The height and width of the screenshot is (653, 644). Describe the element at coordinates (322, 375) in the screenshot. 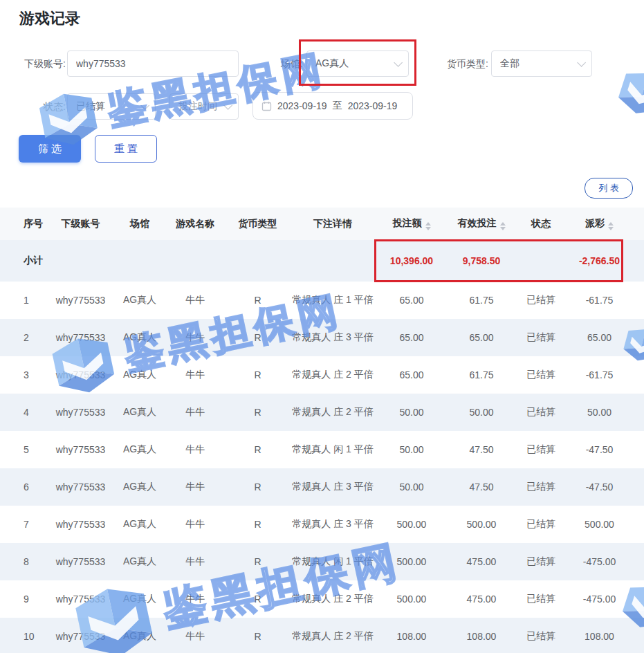

I see `table-row: 3 why775533 AG真人 牛牛 R 常规真人 庄 2 平倍 65.00 …` at that location.